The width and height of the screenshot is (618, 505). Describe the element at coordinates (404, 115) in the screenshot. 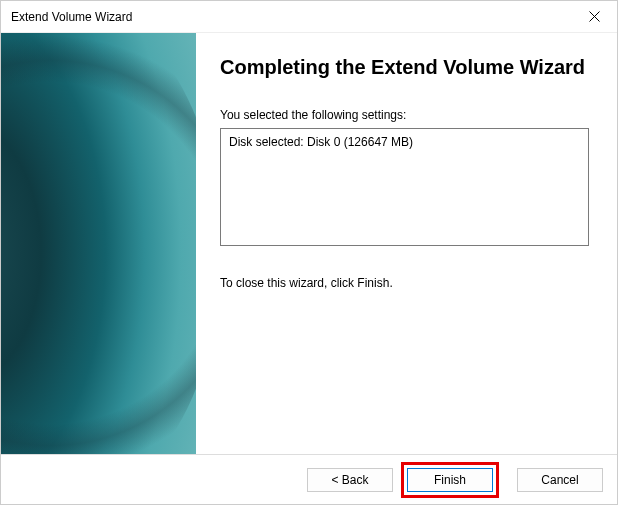

I see `settings-label: You selected the following settings:` at that location.